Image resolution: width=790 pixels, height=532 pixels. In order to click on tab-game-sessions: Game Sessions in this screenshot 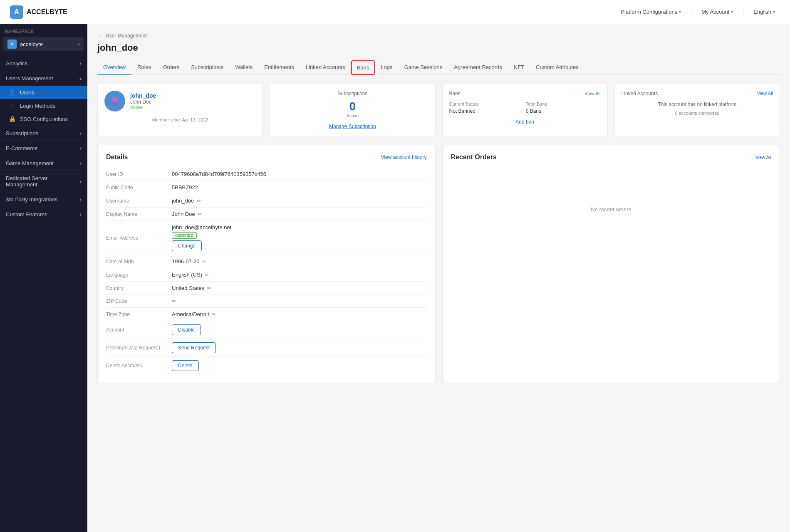, I will do `click(423, 67)`.